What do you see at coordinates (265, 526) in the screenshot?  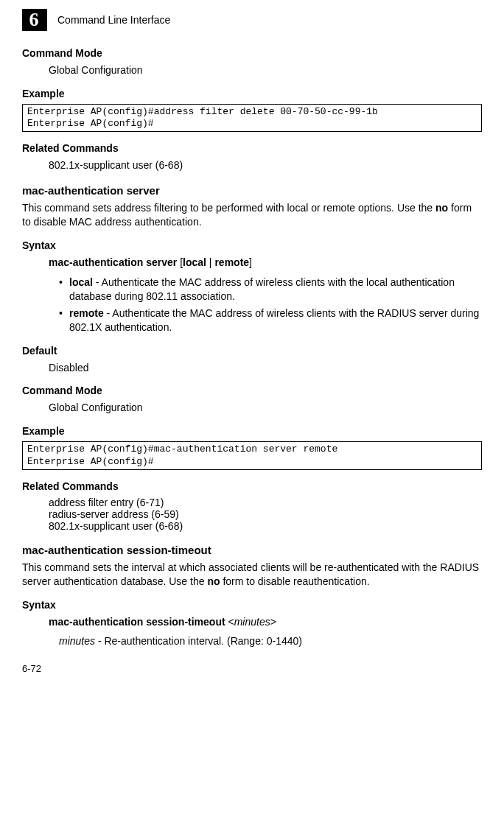 I see `related-item-3: 802.1x-supplicant user (6-68)` at bounding box center [265, 526].